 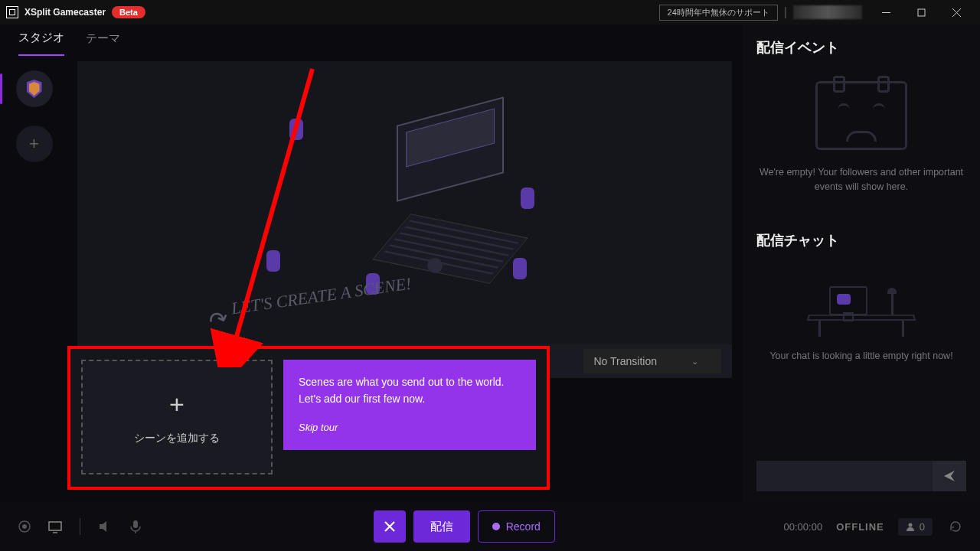 What do you see at coordinates (65, 12) in the screenshot?
I see `app-name: XSplit Gamecaster` at bounding box center [65, 12].